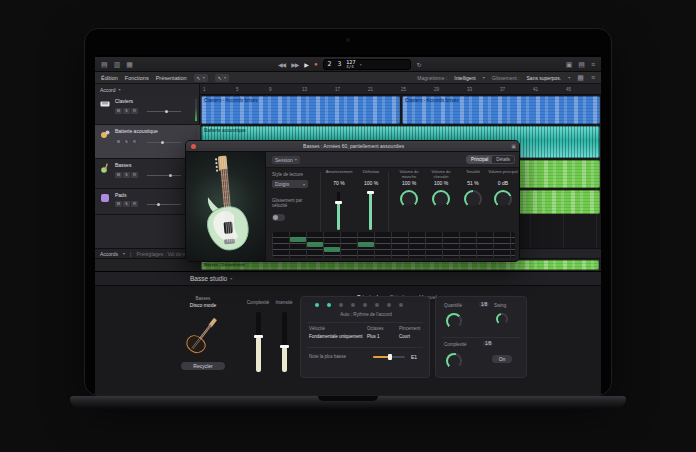 The image size is (696, 452). Describe the element at coordinates (502, 319) in the screenshot. I see `swing-knob` at that location.